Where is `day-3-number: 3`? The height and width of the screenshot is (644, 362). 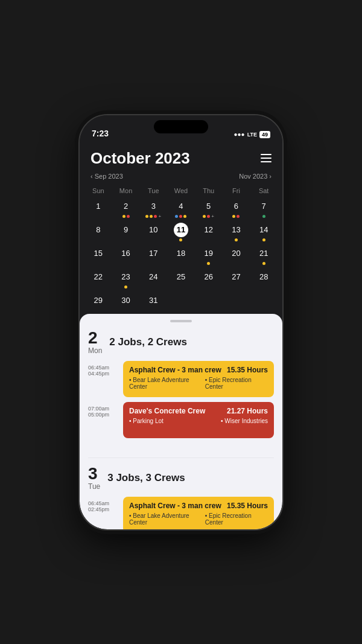 day-3-number: 3 is located at coordinates (94, 474).